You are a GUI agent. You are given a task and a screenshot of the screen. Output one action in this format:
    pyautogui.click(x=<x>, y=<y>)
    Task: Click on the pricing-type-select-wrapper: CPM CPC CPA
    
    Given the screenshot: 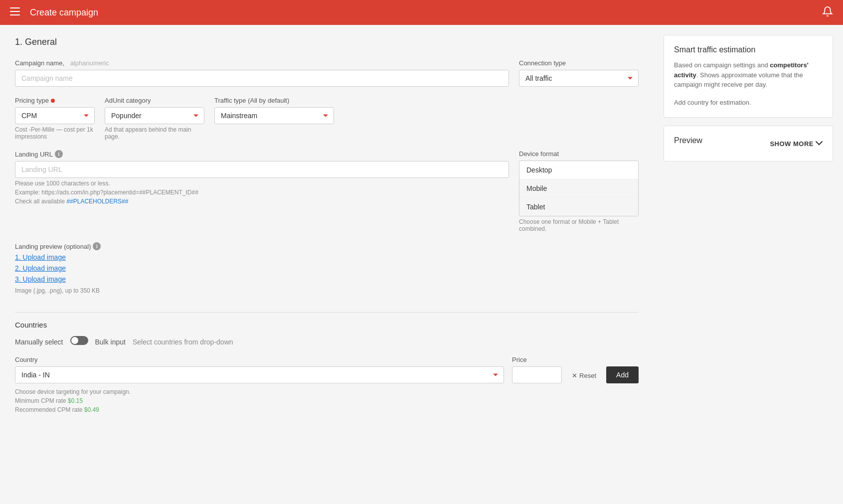 What is the action you would take?
    pyautogui.click(x=55, y=116)
    